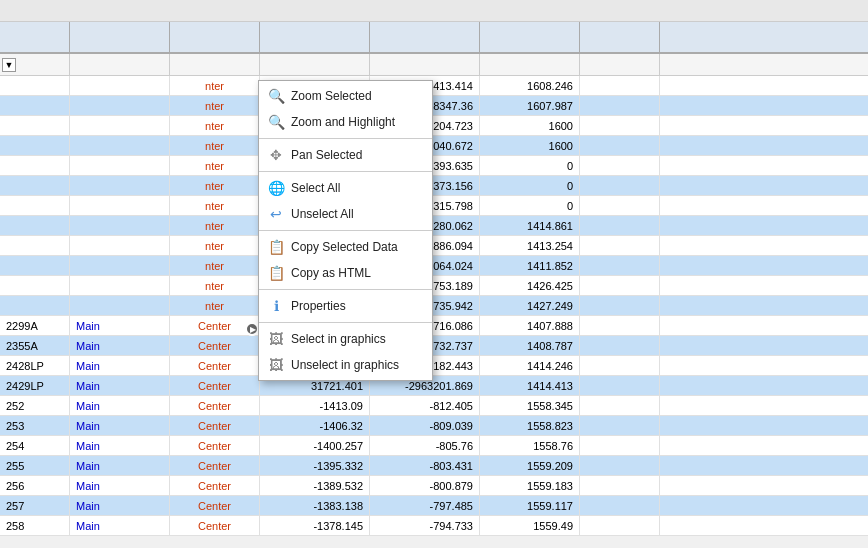  Describe the element at coordinates (530, 64) in the screenshot. I see `filter-z` at that location.